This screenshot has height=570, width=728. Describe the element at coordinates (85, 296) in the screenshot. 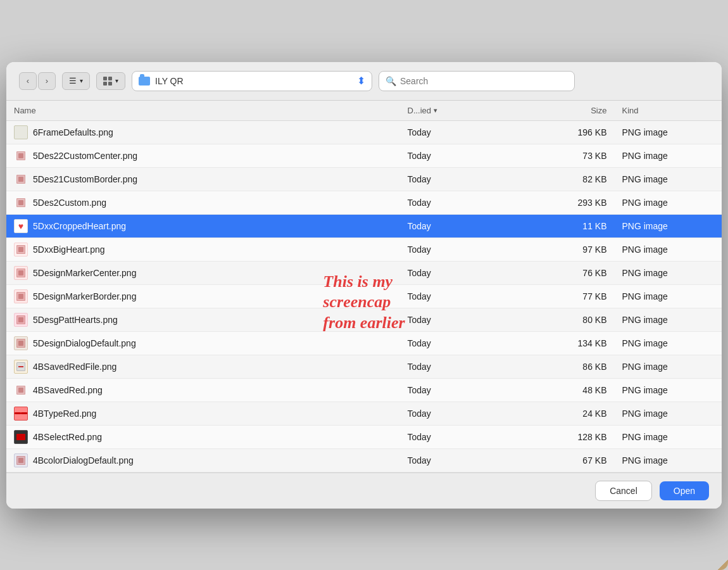

I see `file-name: 5DesignMarkerBorder.png` at that location.